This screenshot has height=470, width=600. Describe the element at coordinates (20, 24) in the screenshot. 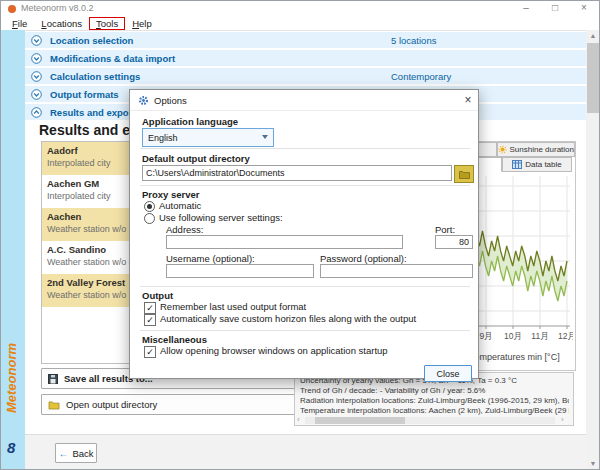

I see `menu-file: File` at that location.